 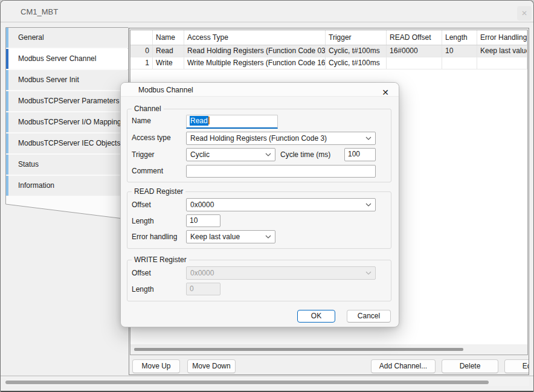 What do you see at coordinates (143, 221) in the screenshot?
I see `read-length-label: Length` at bounding box center [143, 221].